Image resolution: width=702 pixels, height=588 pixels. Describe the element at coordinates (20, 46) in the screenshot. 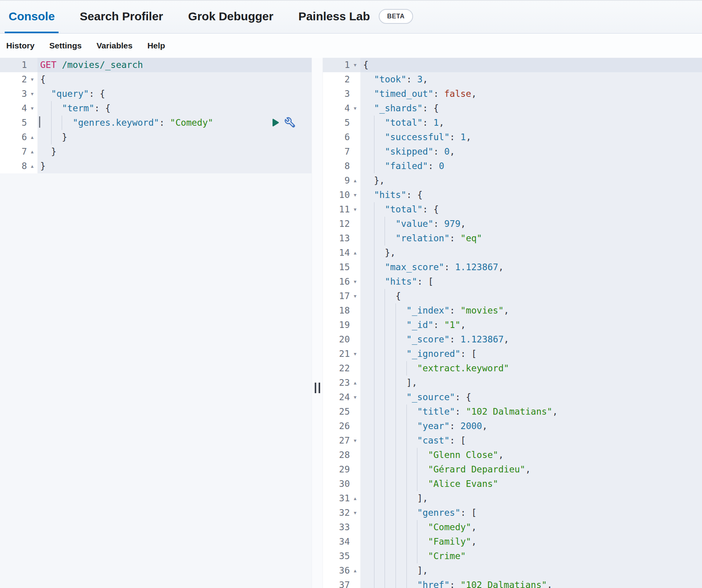

I see `menu-history: History` at that location.